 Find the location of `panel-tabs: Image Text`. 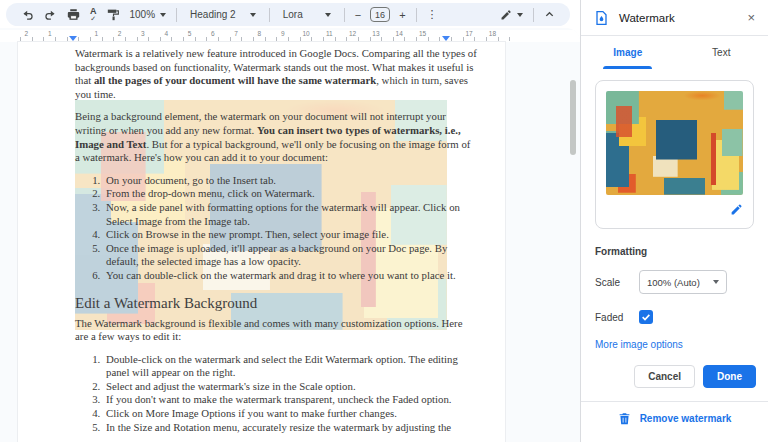

panel-tabs: Image Text is located at coordinates (674, 52).